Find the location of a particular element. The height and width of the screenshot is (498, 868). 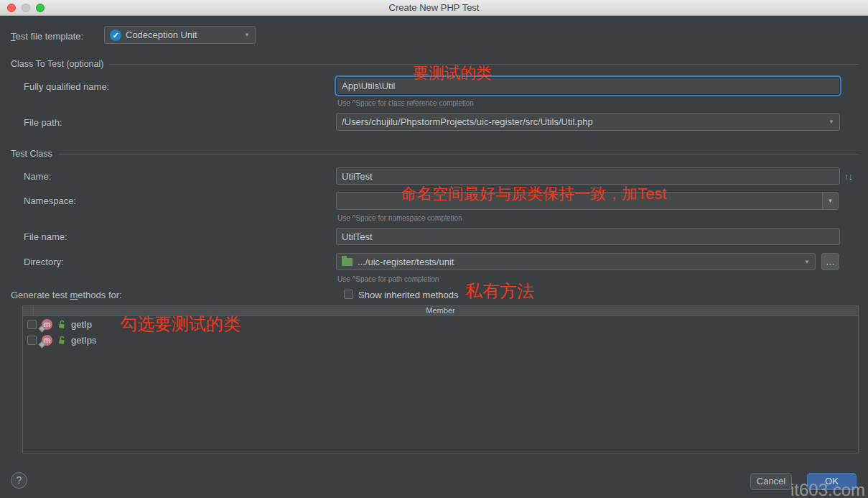

directory-label: Directory: is located at coordinates (44, 262).